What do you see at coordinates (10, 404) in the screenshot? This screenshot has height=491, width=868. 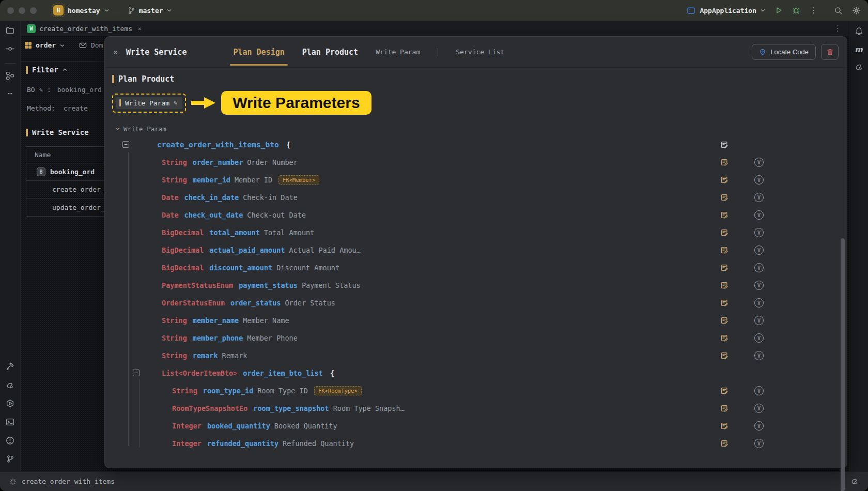 I see `services-tool-icon` at bounding box center [10, 404].